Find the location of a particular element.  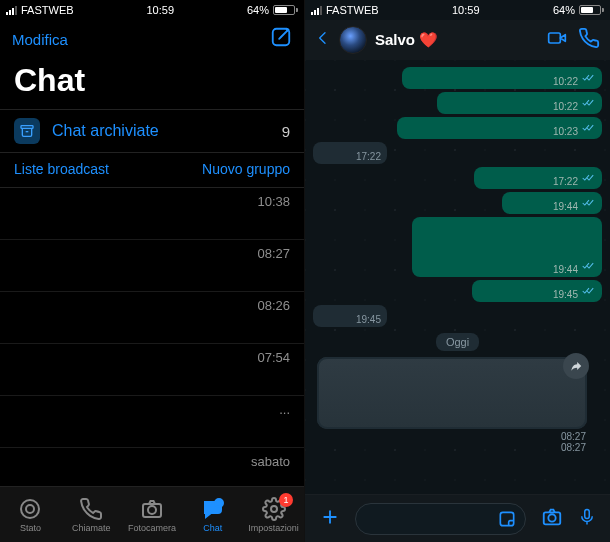

chat-row-time: sabato is located at coordinates (270, 462).